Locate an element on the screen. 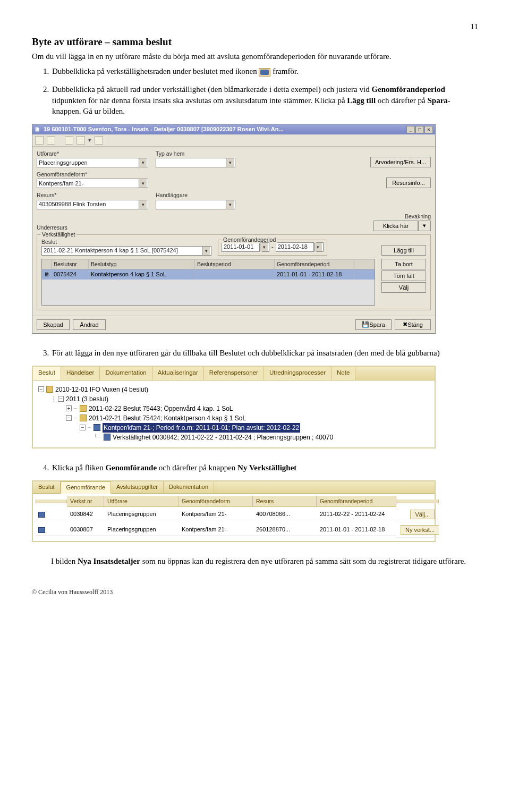 This screenshot has height=812, width=510. typ-av-hem-label: Typ av hem is located at coordinates (196, 154).